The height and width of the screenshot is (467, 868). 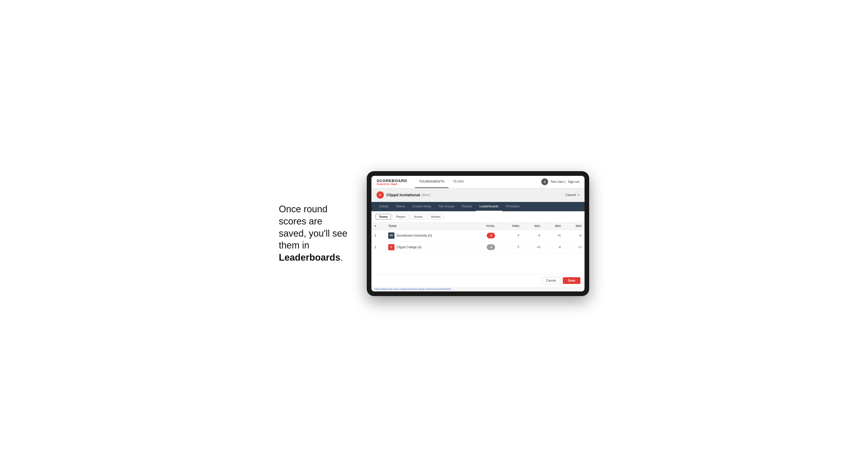 What do you see at coordinates (414, 236) in the screenshot?
I see `team-name-1: Scoreboard University [A]` at bounding box center [414, 236].